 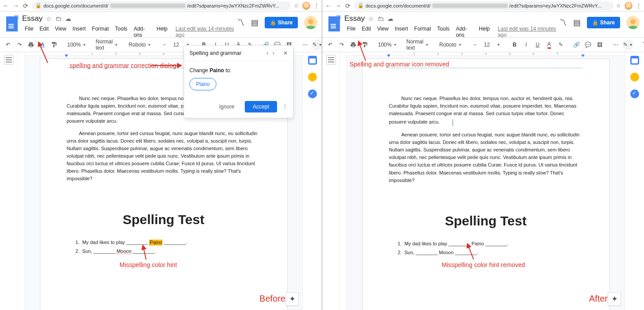 What do you see at coordinates (588, 45) in the screenshot?
I see `insert-comment-icon: 💬` at bounding box center [588, 45].